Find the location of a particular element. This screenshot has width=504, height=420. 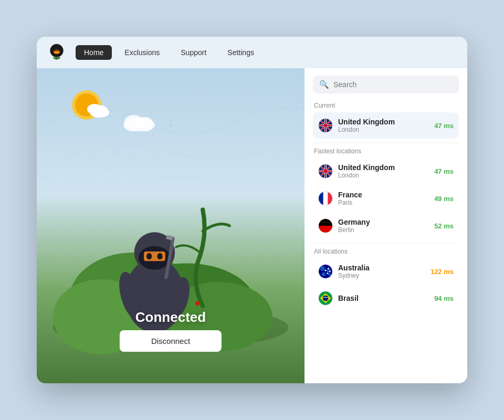

fastest-germany-city: Berlin is located at coordinates (383, 230).